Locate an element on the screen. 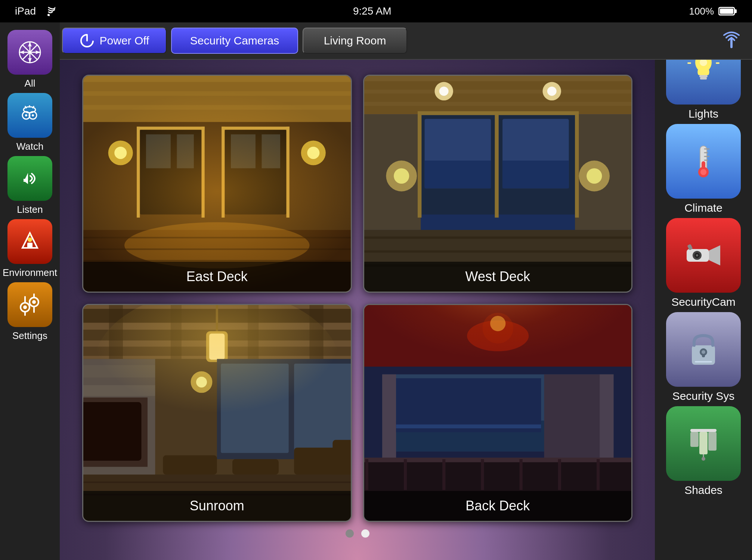  shades-icon is located at coordinates (703, 444).